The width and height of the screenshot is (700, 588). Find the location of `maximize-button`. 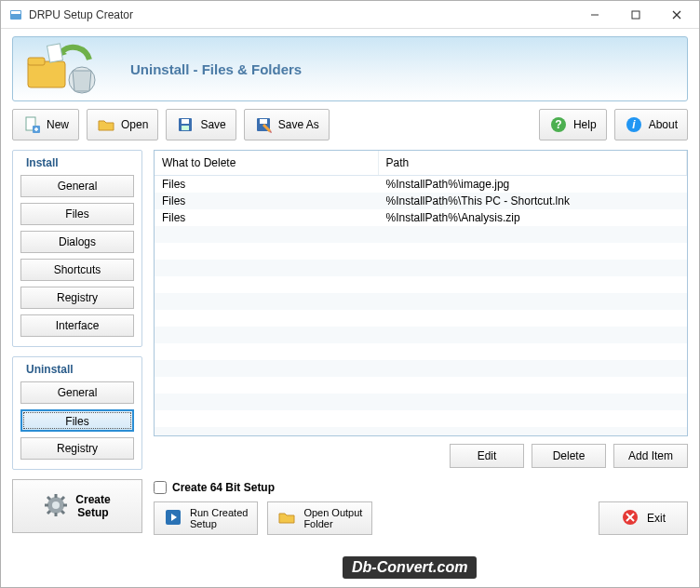

maximize-button is located at coordinates (636, 15).